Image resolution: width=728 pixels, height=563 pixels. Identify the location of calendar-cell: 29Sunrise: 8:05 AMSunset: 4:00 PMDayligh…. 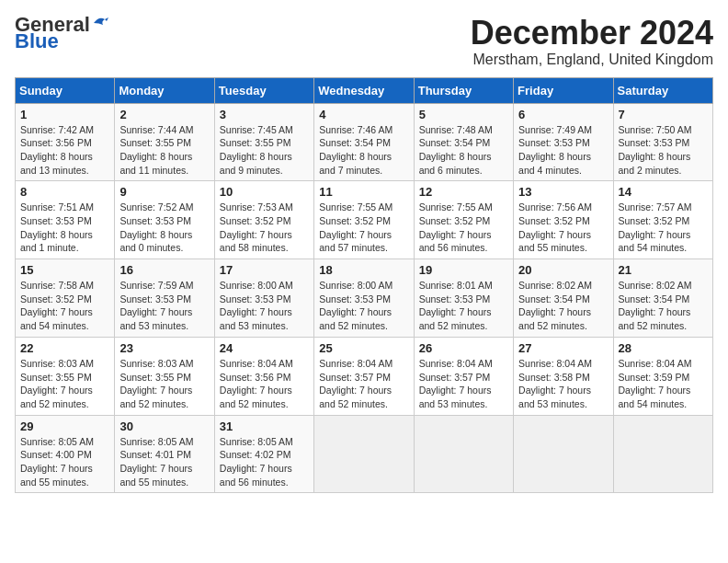
(65, 454).